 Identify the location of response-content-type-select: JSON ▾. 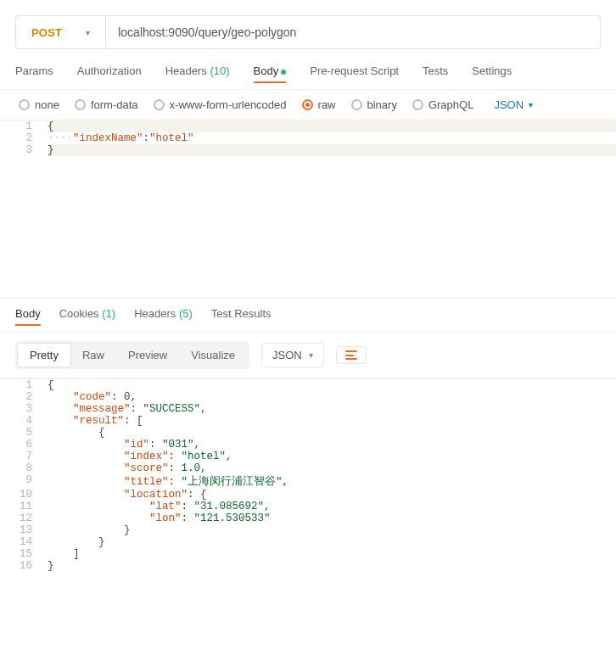
(293, 355).